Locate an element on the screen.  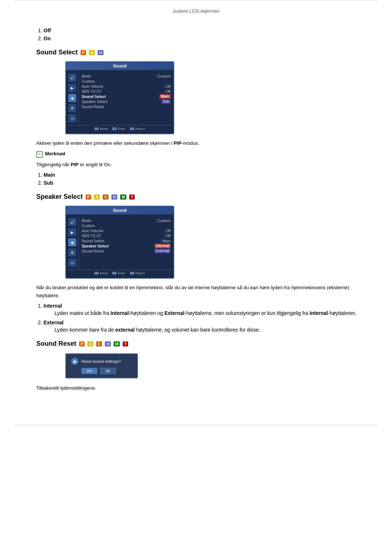
sp-menu-row-soundreset: Sound Reset External is located at coordinates (126, 251).